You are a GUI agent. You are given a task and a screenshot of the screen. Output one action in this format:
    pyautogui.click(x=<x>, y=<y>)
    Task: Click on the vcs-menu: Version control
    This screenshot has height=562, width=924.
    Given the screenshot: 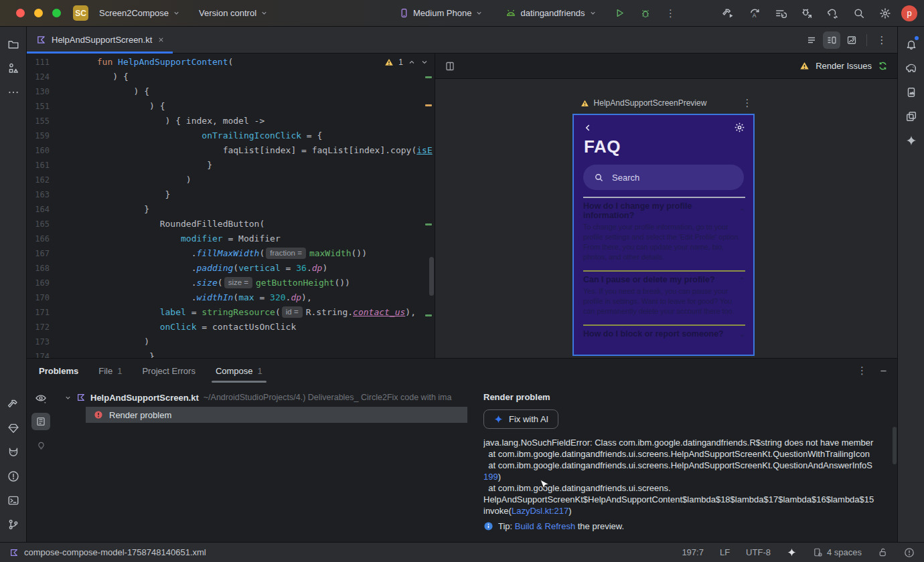 What is the action you would take?
    pyautogui.click(x=233, y=13)
    